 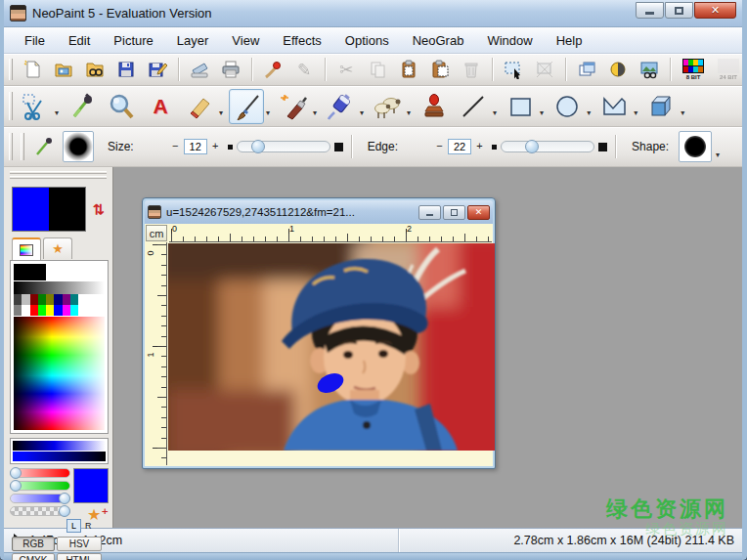 I want to click on menu-picture: Picture, so click(x=133, y=41).